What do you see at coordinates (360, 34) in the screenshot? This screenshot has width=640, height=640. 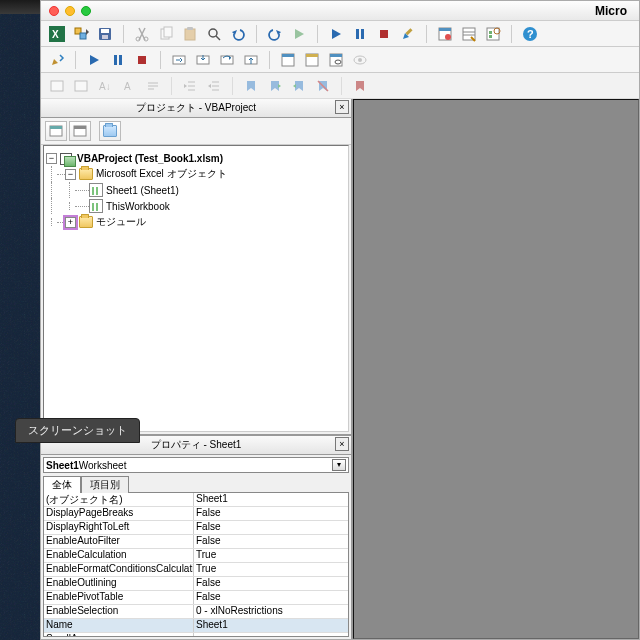 I see `pause-icon` at bounding box center [360, 34].